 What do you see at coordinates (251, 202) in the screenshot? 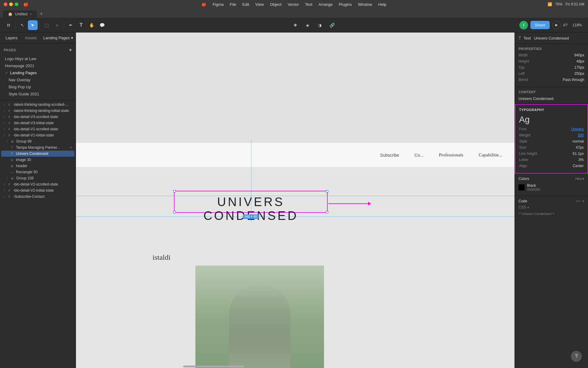
I see `selected-text-frame: UNIVERS CONDENSED 940 × 48` at bounding box center [251, 202].